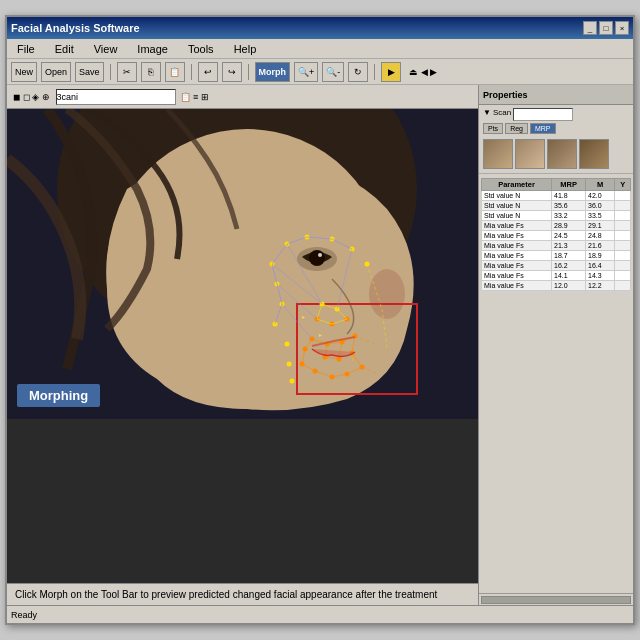 The height and width of the screenshot is (640, 640). What do you see at coordinates (556, 226) in the screenshot?
I see `table-row: Mia value Fs28.929.1` at bounding box center [556, 226].